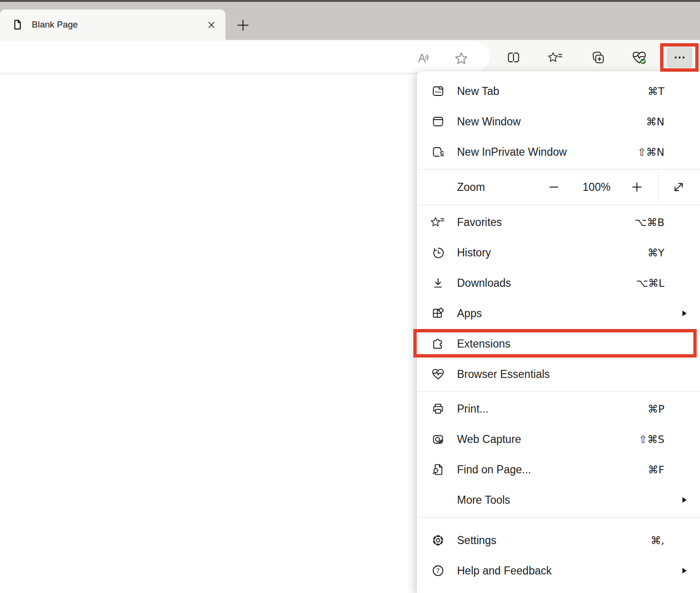 The image size is (700, 593). I want to click on menu-item-help-and-feedback: ? Help and Feedback, so click(558, 571).